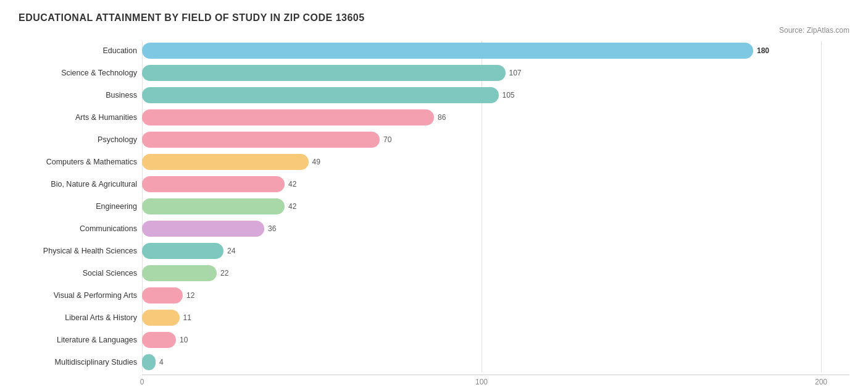  Describe the element at coordinates (496, 295) in the screenshot. I see `bar-container: 12` at that location.